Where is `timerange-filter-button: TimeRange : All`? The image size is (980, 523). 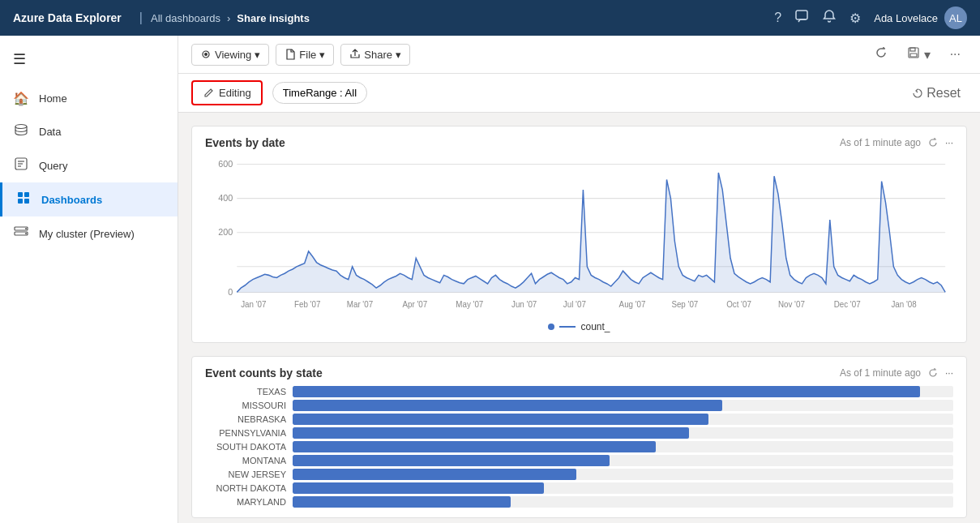 timerange-filter-button: TimeRange : All is located at coordinates (319, 92).